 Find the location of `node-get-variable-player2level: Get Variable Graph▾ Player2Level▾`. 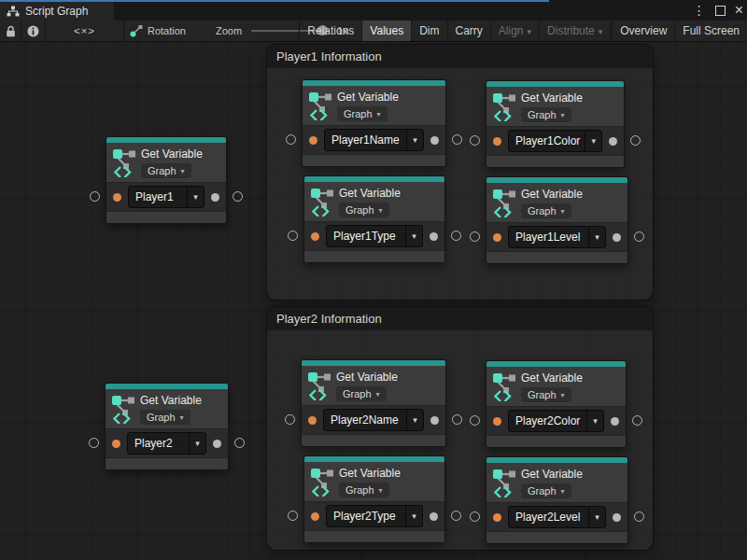

node-get-variable-player2level: Get Variable Graph▾ Player2Level▾ is located at coordinates (557, 500).